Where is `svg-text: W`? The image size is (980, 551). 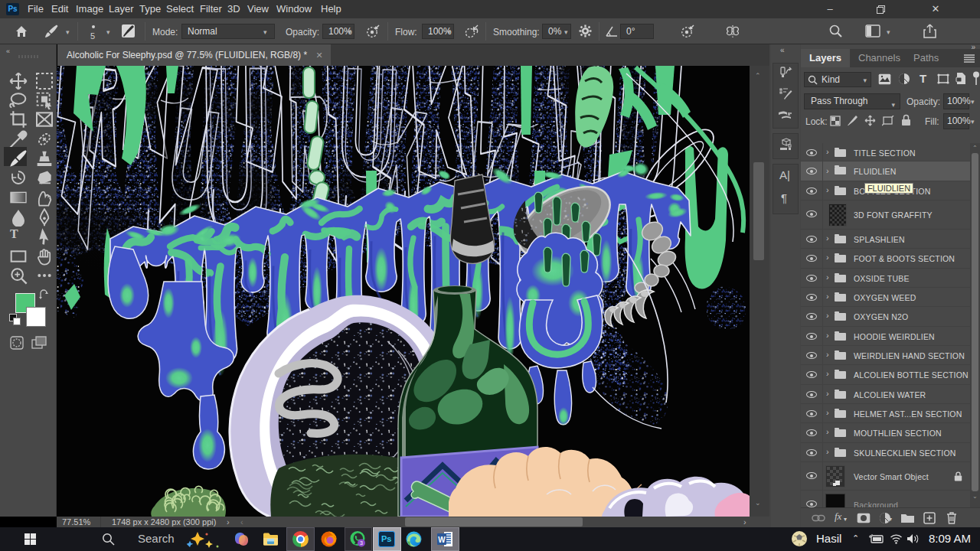
svg-text: W is located at coordinates (442, 540).